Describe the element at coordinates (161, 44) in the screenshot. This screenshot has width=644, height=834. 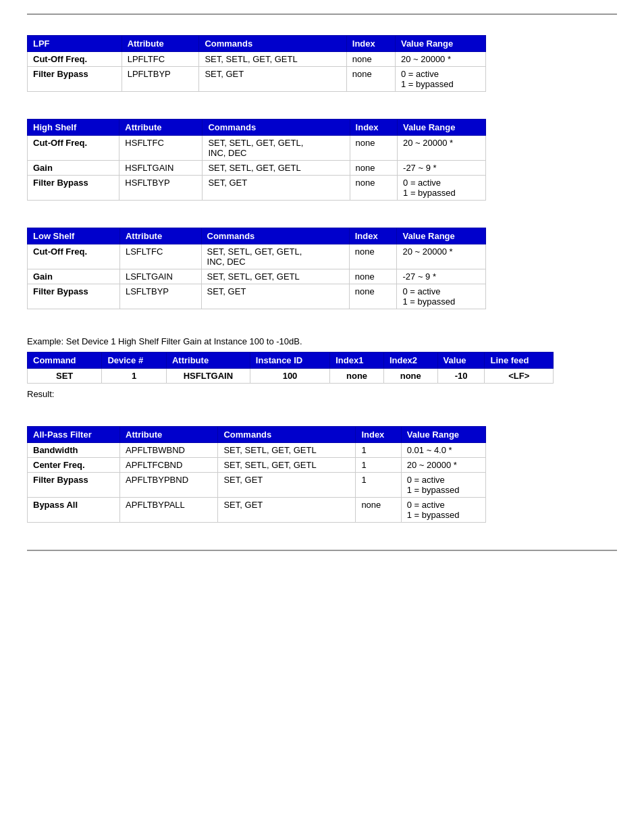
I see `lpf-attr-header: Attribute` at that location.